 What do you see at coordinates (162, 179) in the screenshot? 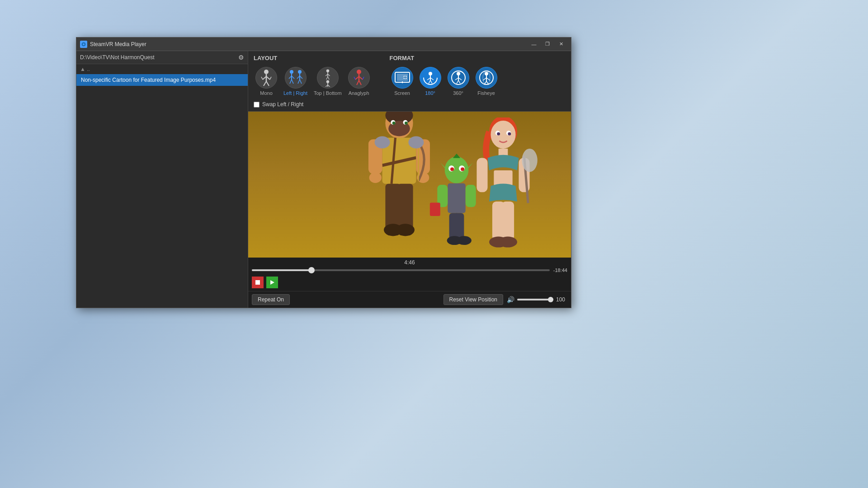
I see `sidebar: D:\Video\TV\Not HarmonQuest ⚙ ▲ .. Non-s…` at bounding box center [162, 179].